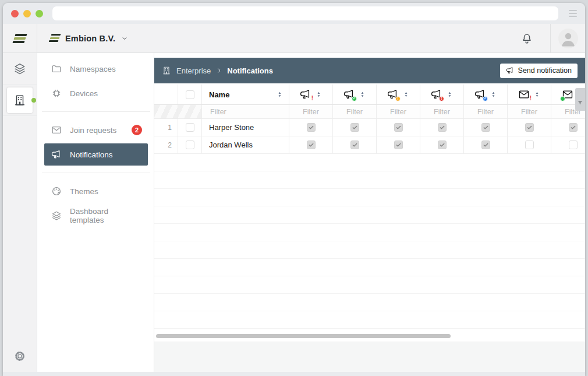  I want to click on table-row: 1Harper Stone, so click(370, 128).